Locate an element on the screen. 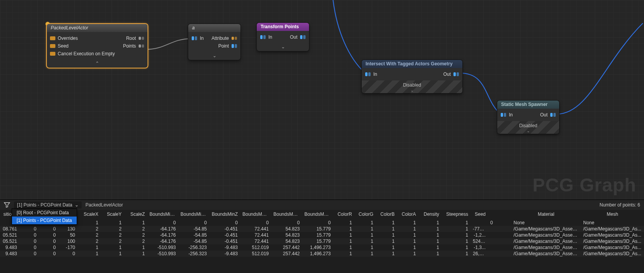  node-packed-level-actor: PackedLevelActor Overrides Root Seed Poi… is located at coordinates (97, 46).